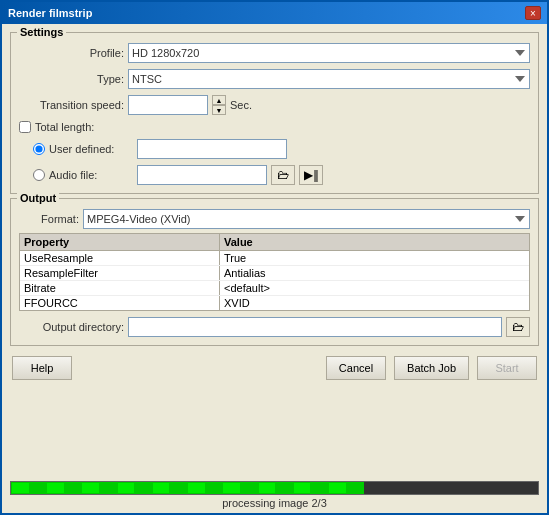 This screenshot has height=515, width=549. What do you see at coordinates (356, 368) in the screenshot?
I see `cancel-button: Cancel` at bounding box center [356, 368].